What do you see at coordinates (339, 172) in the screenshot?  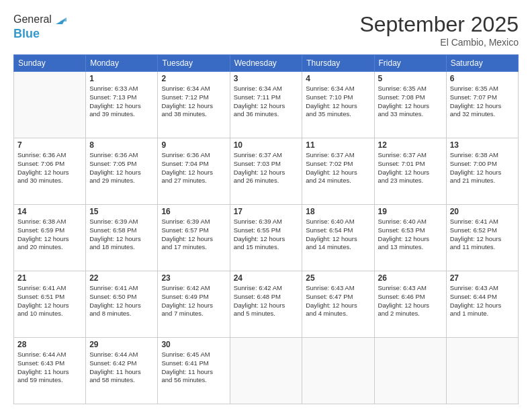 I see `table-cell: 11Sunrise: 6:37 AM Sunset: 7:02 PM Dayli…` at bounding box center [339, 172].